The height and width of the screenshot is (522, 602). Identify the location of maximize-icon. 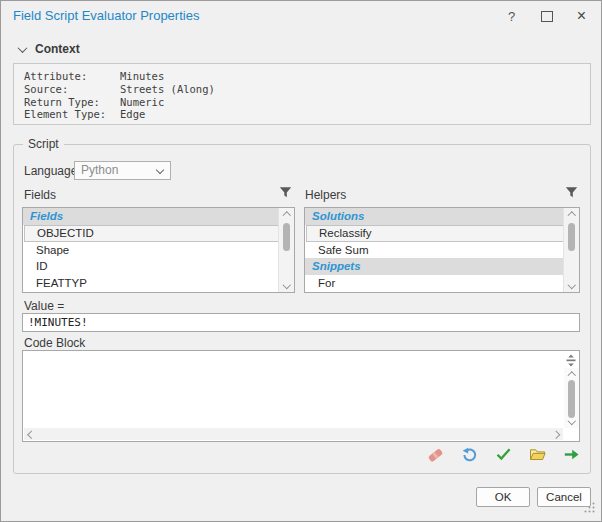
(547, 16).